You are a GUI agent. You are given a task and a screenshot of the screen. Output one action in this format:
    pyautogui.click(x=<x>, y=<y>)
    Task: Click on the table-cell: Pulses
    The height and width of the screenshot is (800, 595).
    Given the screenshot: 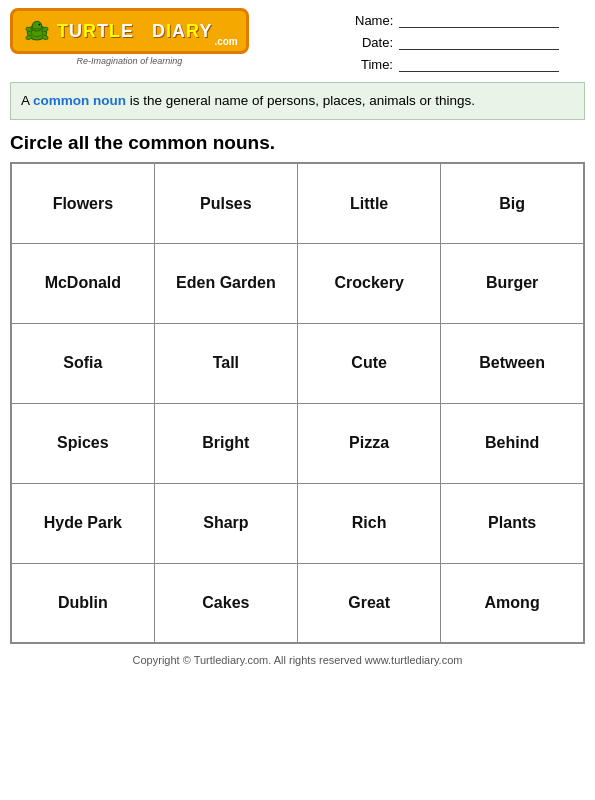 What is the action you would take?
    pyautogui.click(x=226, y=203)
    